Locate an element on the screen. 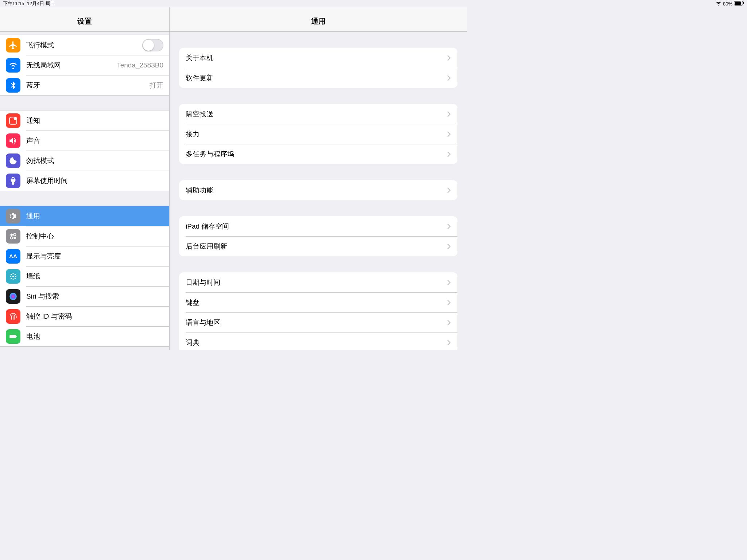  sidebar-item-label: 电池 is located at coordinates (98, 337).